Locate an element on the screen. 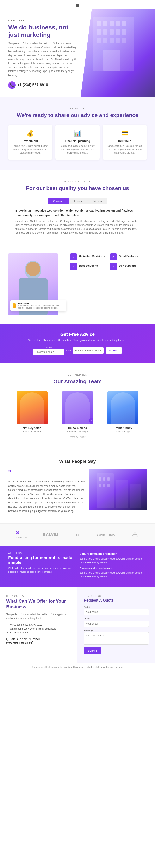 Image resolution: width=155 pixels, height=868 pixels. testimonial-right-image is located at coordinates (118, 490).